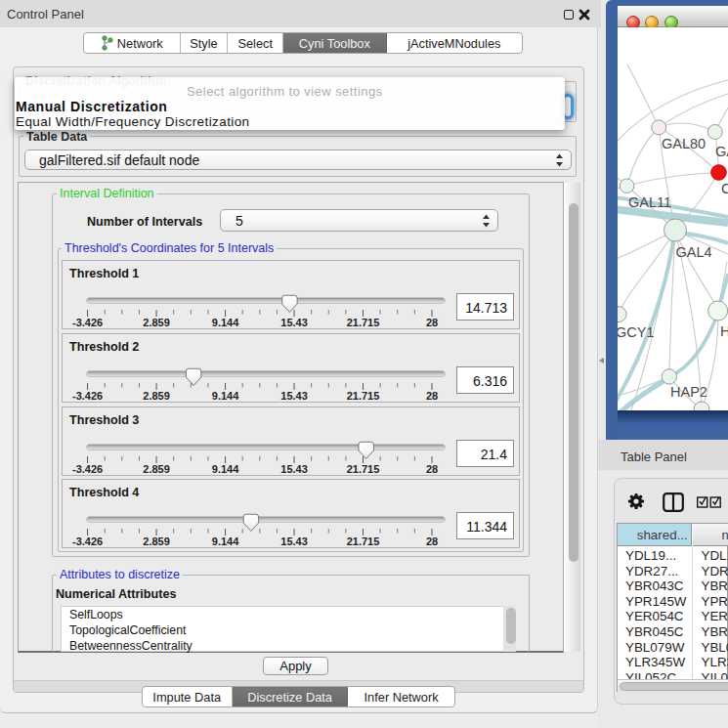  I want to click on svg-text: C, so click(725, 189).